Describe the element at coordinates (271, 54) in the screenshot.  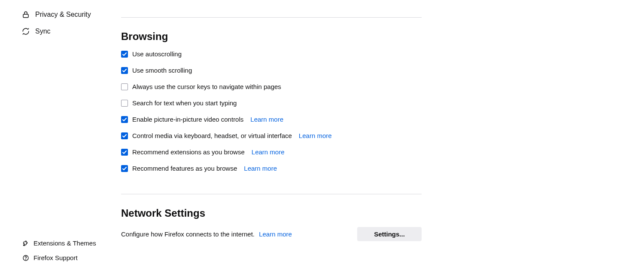
I see `checkbox-row-autoscroll: Use autoscrolling` at that location.